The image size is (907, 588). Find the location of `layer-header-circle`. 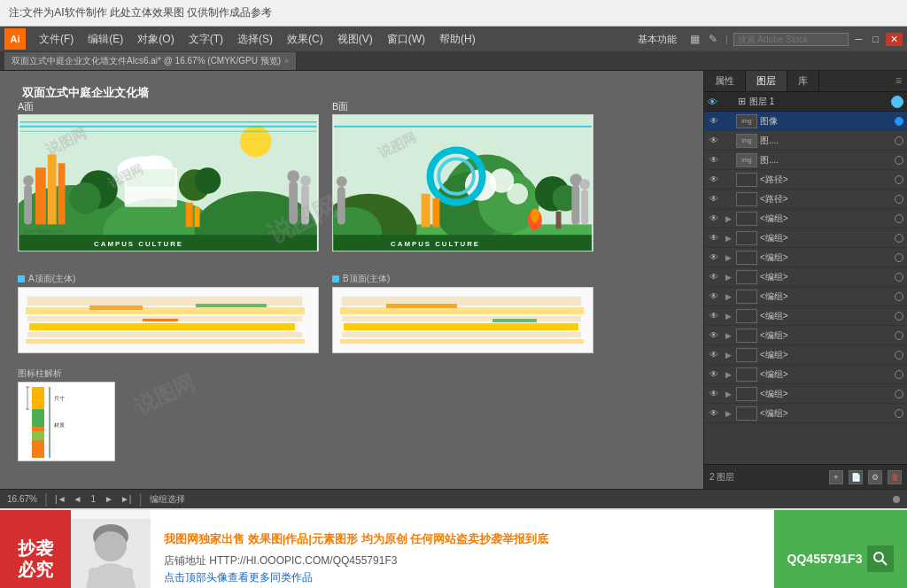

layer-header-circle is located at coordinates (897, 102).